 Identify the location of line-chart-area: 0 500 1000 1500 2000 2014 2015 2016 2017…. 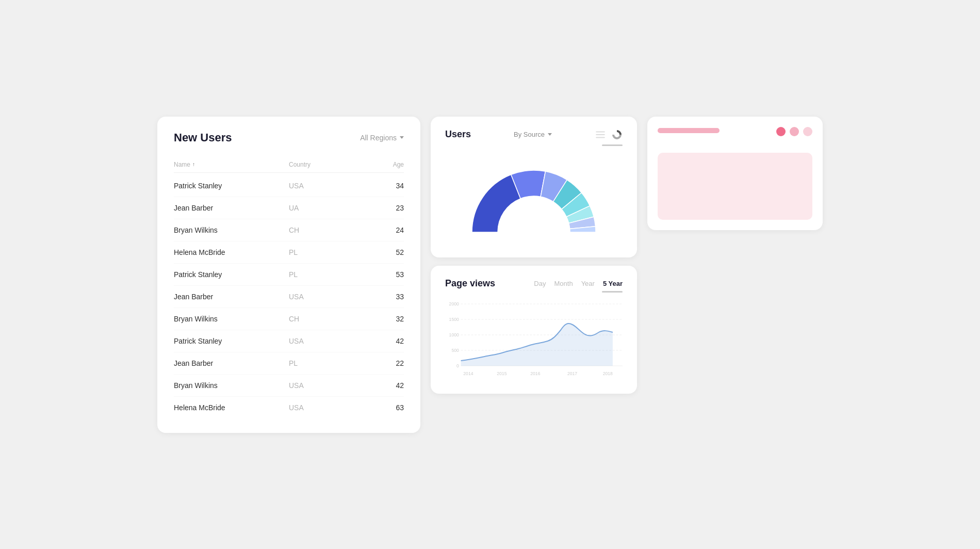
(534, 340).